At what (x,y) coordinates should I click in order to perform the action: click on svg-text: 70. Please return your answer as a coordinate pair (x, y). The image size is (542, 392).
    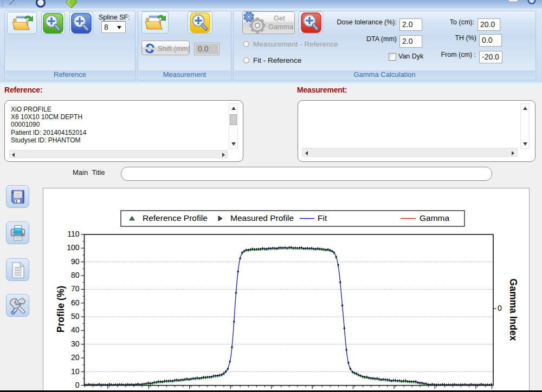
    Looking at the image, I should click on (75, 289).